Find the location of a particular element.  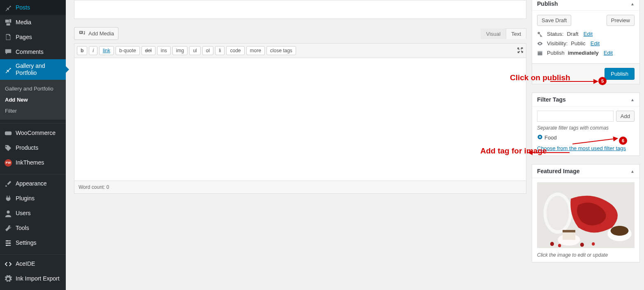

qt-ol: ol is located at coordinates (208, 51).